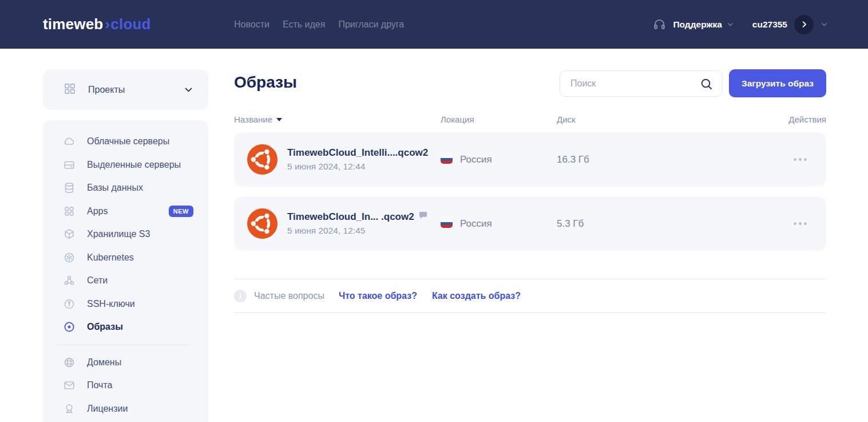 This screenshot has width=868, height=422. I want to click on record-icon, so click(69, 327).